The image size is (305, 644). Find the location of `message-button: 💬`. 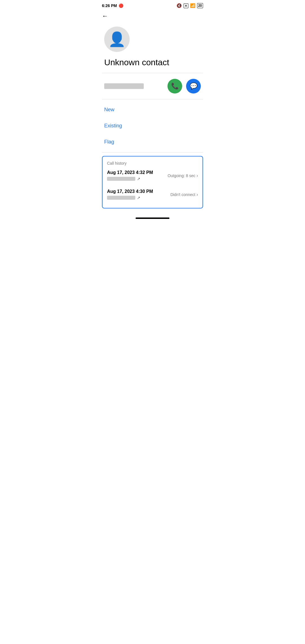

message-button: 💬 is located at coordinates (193, 86).